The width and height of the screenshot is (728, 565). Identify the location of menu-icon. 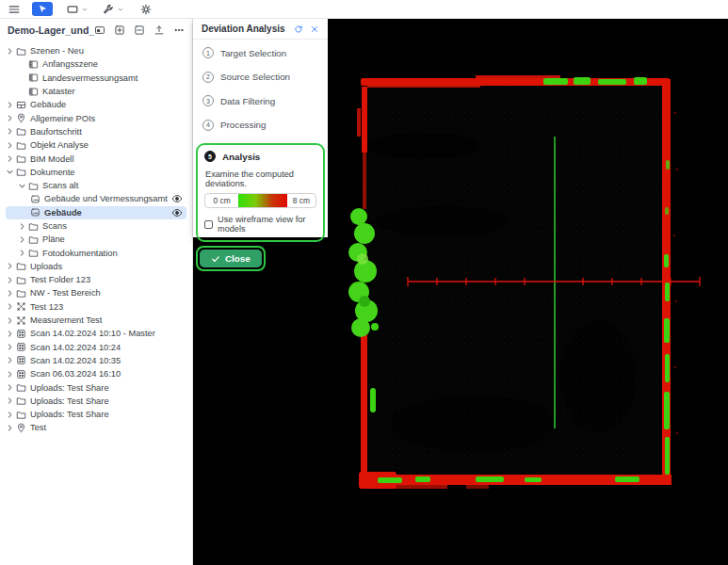
(14, 9).